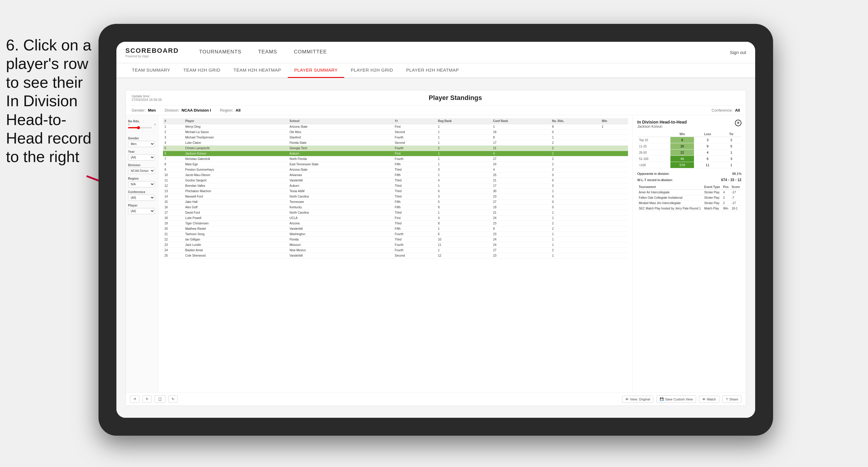  Describe the element at coordinates (396, 170) in the screenshot. I see `table-row: 9 Preston Summerhays Arizona State Third…` at that location.